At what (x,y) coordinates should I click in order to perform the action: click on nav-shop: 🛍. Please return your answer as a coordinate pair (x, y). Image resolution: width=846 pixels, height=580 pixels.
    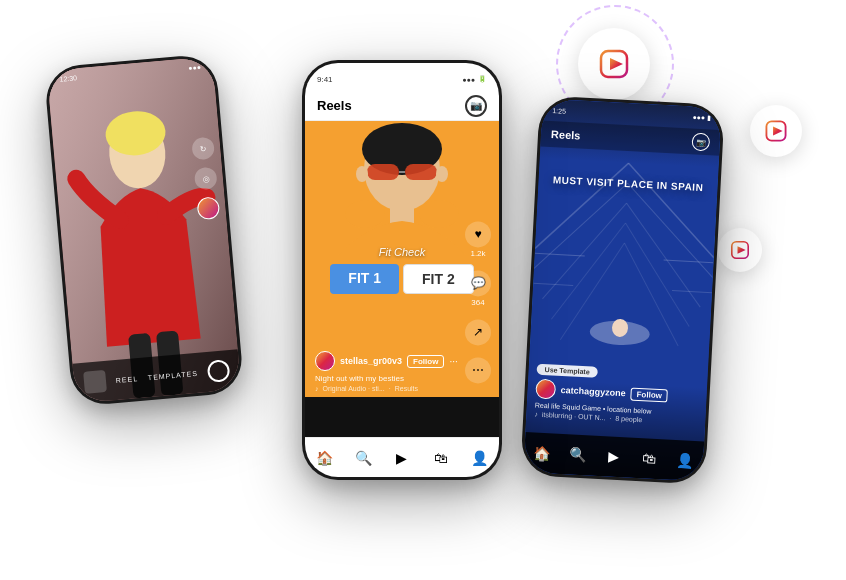
    Looking at the image, I should click on (441, 458).